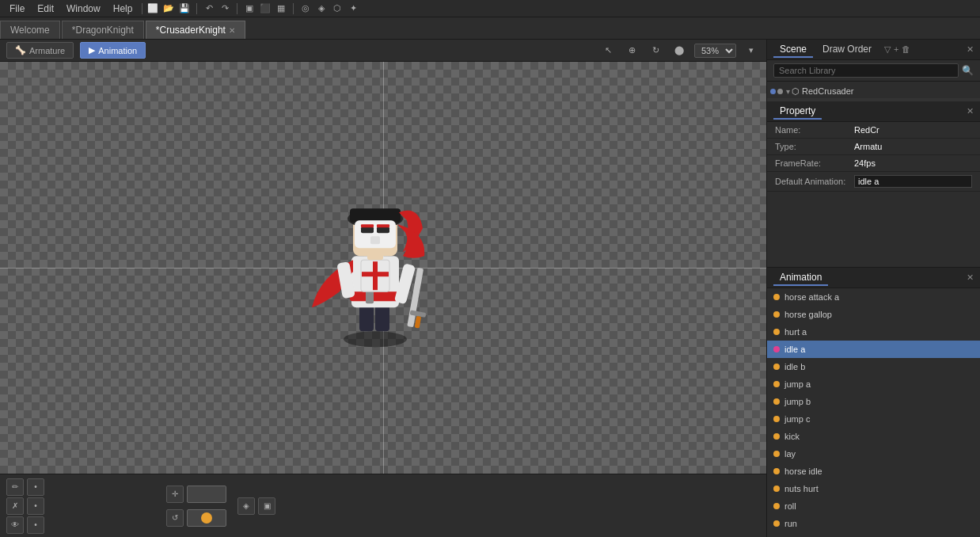 The height and width of the screenshot is (537, 980). What do you see at coordinates (112, 51) in the screenshot?
I see `animation-mode-btn: ▶ Animation` at bounding box center [112, 51].